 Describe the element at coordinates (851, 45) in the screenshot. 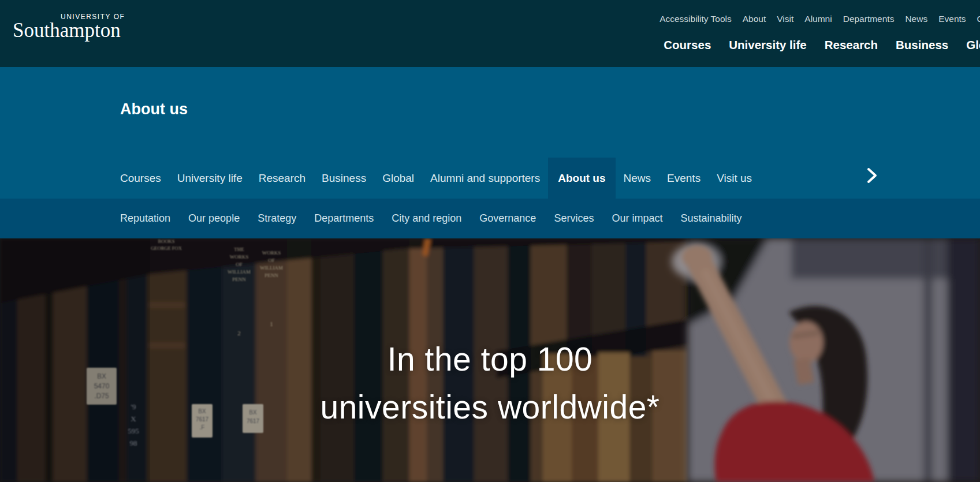

I see `primary-link-research: Research` at that location.